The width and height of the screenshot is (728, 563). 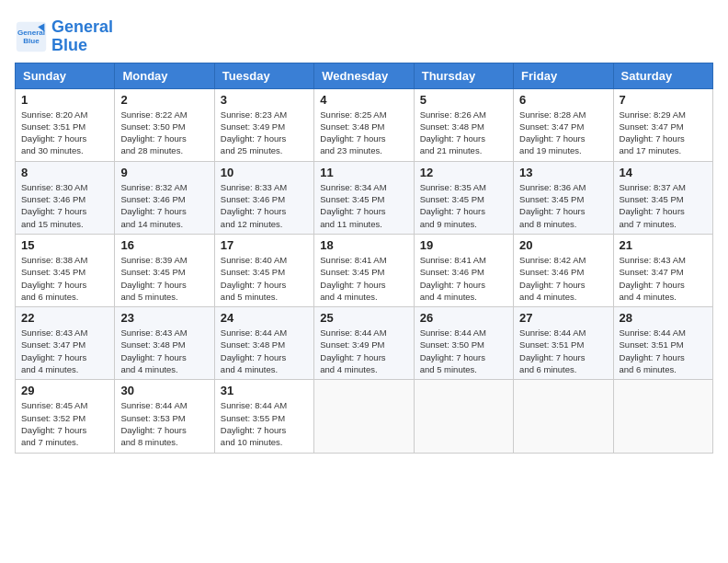 I want to click on day-number: 5, so click(x=463, y=99).